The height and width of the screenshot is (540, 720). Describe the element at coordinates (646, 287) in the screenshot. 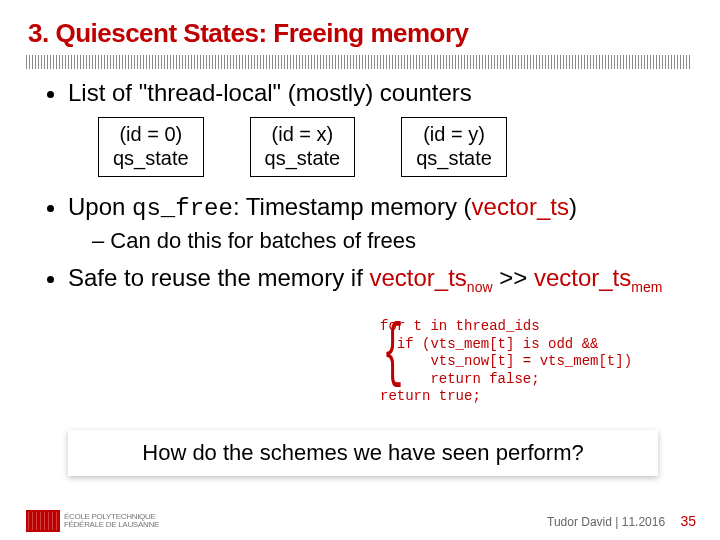

I see `b3-b-sub: mem` at that location.